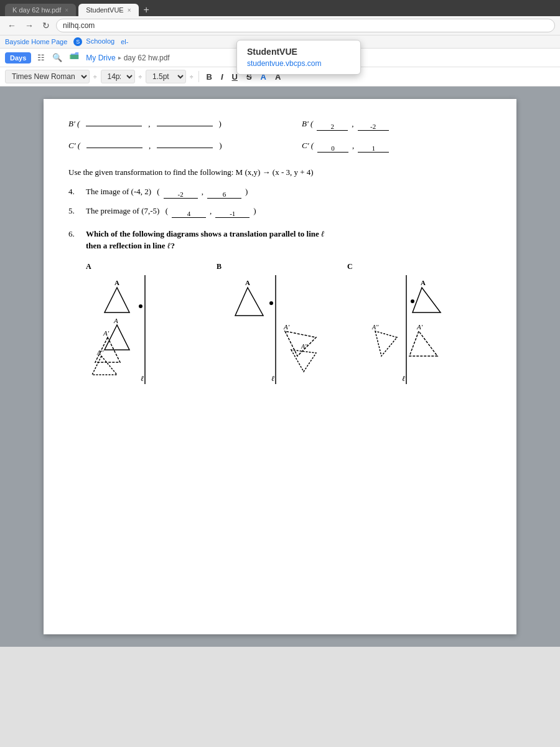  I want to click on item5-content: The preimage of (7,-5) ( 4 , -1 ), so click(289, 212).